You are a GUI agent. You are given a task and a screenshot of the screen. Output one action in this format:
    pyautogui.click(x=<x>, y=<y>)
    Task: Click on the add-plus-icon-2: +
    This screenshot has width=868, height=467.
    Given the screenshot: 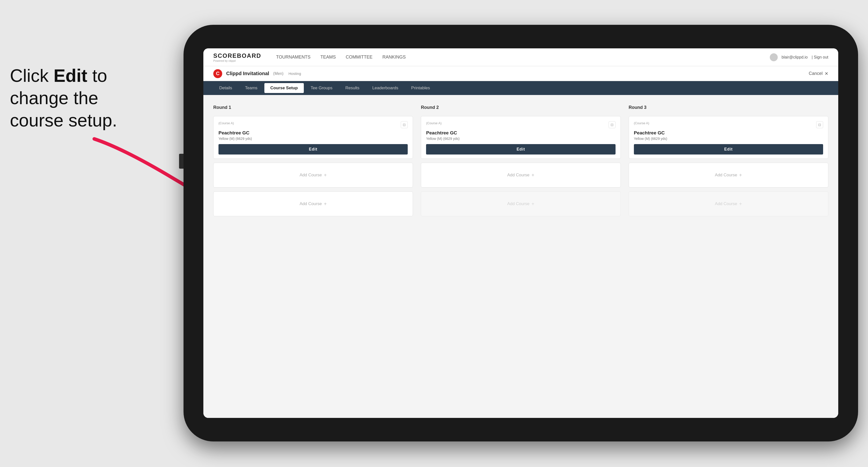 What is the action you would take?
    pyautogui.click(x=326, y=204)
    